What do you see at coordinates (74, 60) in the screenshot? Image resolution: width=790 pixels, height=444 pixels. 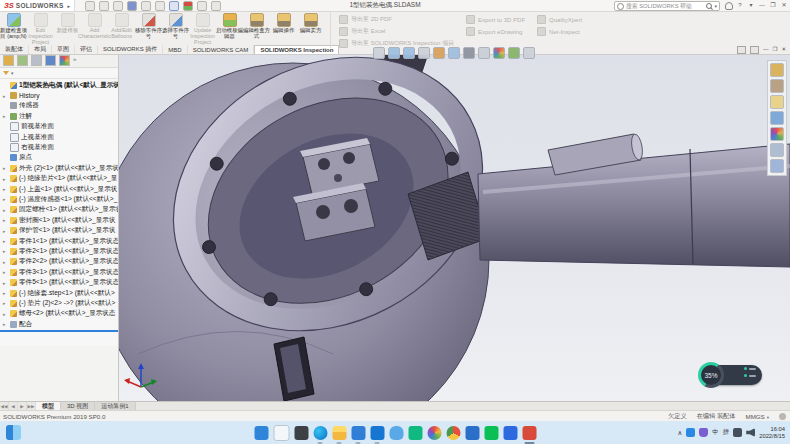 I see `tab-overflow-chevron: »` at bounding box center [74, 60].